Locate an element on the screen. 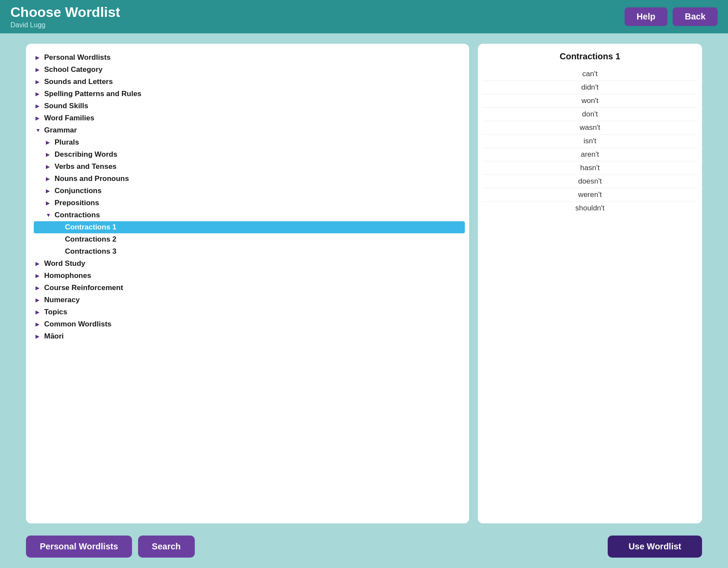 This screenshot has width=728, height=568. tree-item-nouns-and-pronouns: ▶Nouns and Pronouns is located at coordinates (249, 179).